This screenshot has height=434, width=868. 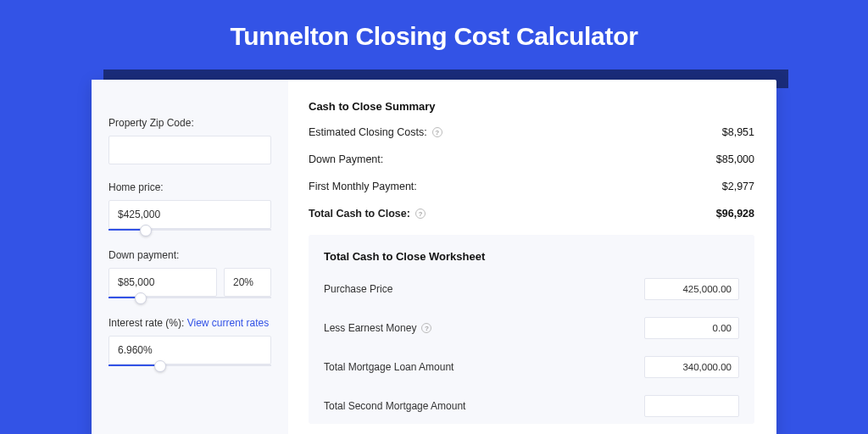 What do you see at coordinates (190, 214) in the screenshot?
I see `home-price-input` at bounding box center [190, 214].